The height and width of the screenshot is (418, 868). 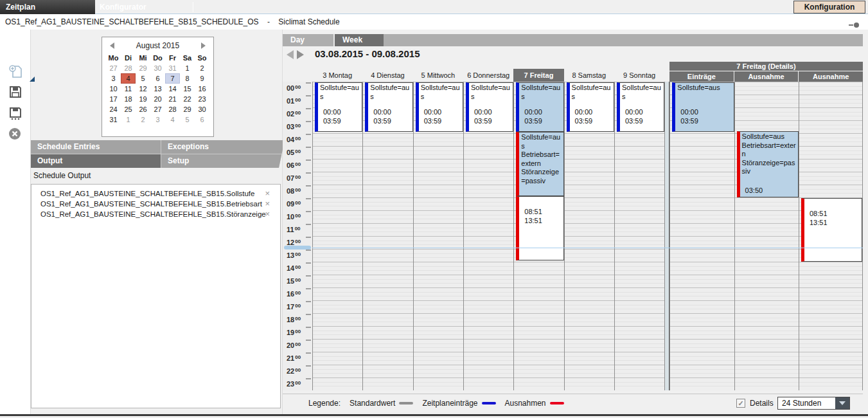 I want to click on calendar-day: 25, so click(x=128, y=109).